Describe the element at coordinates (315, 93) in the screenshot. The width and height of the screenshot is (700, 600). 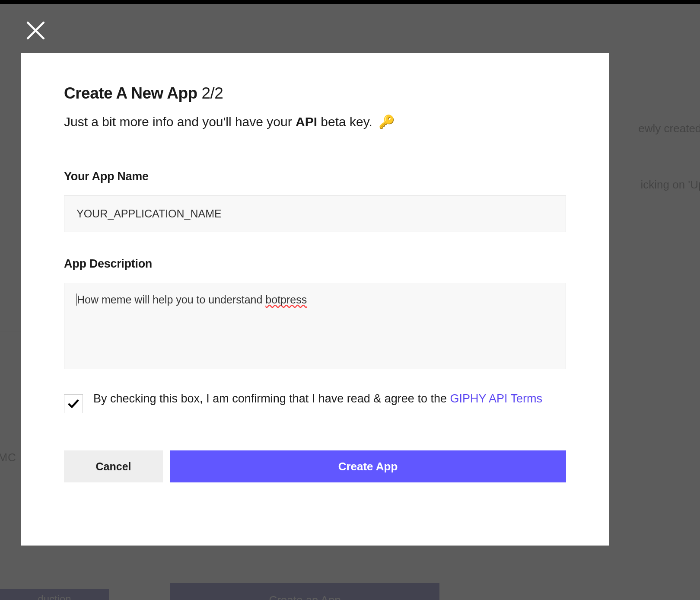
I see `modal-title: Create A New App 2/2` at that location.